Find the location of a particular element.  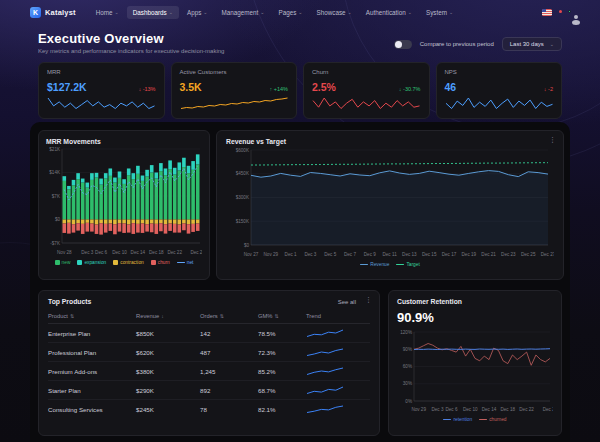

svg-text: Dec 1 is located at coordinates (291, 254).